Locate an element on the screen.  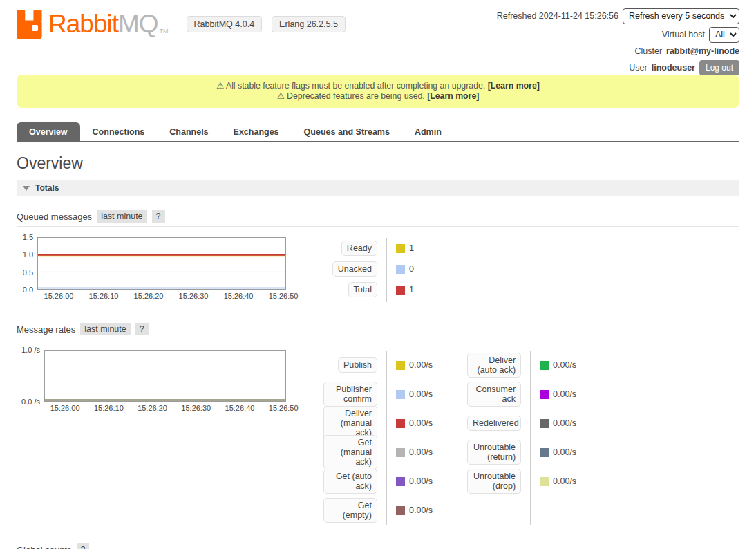
brand-primary: Rabbit is located at coordinates (83, 24).